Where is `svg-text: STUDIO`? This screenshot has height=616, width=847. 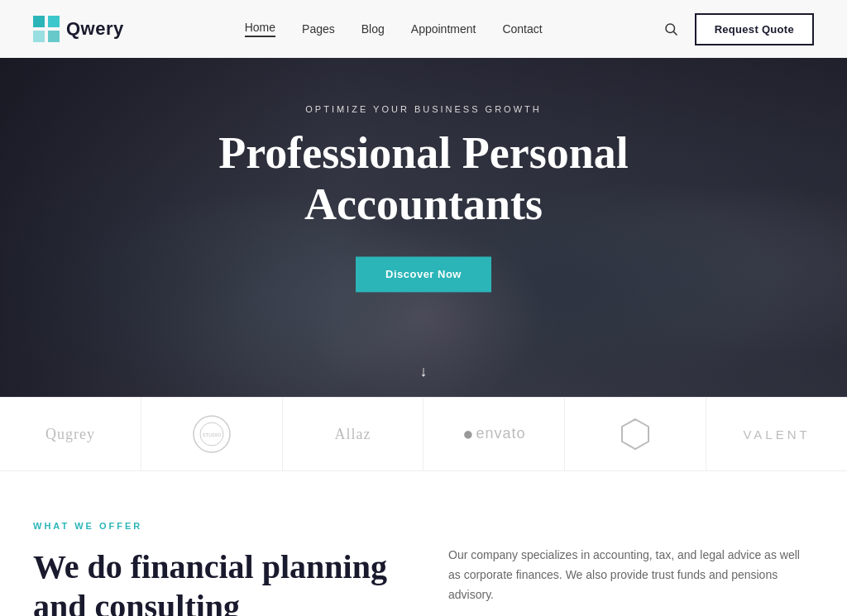 svg-text: STUDIO is located at coordinates (212, 435).